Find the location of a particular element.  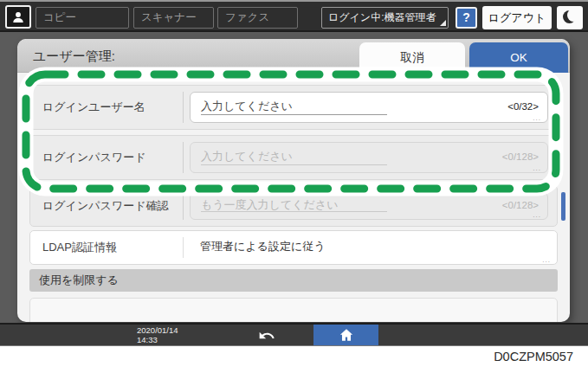

clipped-row is located at coordinates (294, 310).